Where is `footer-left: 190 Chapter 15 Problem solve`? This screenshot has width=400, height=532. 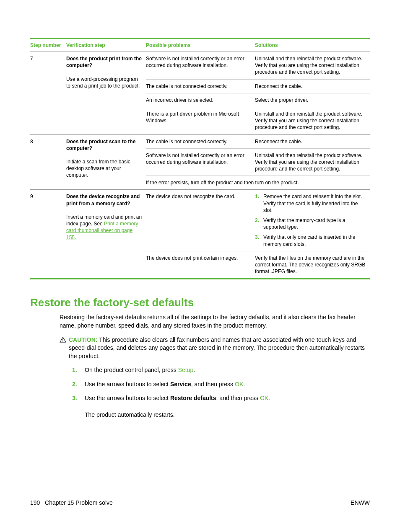
footer-left: 190 Chapter 15 Problem solve is located at coordinates (71, 503).